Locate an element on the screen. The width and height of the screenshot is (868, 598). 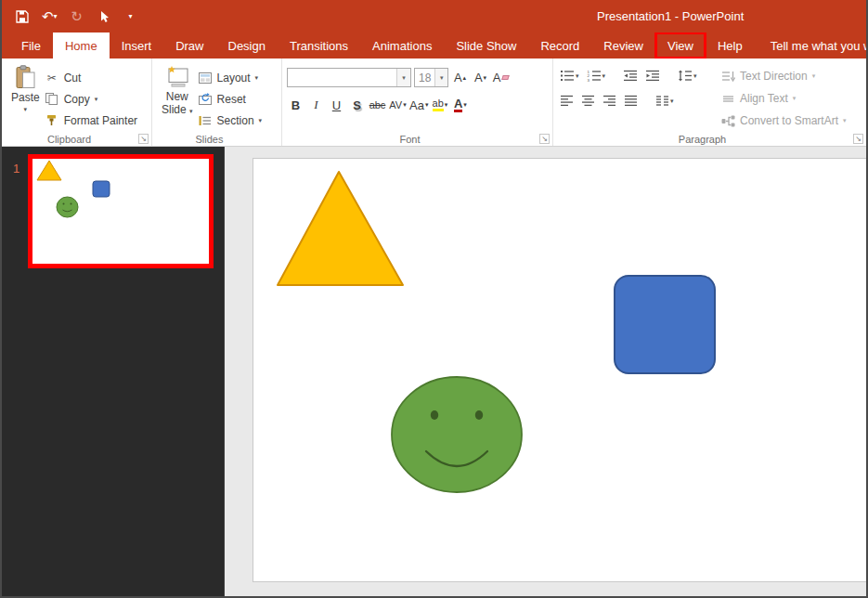
new-slide-caret-icon: ▾ is located at coordinates (191, 111).